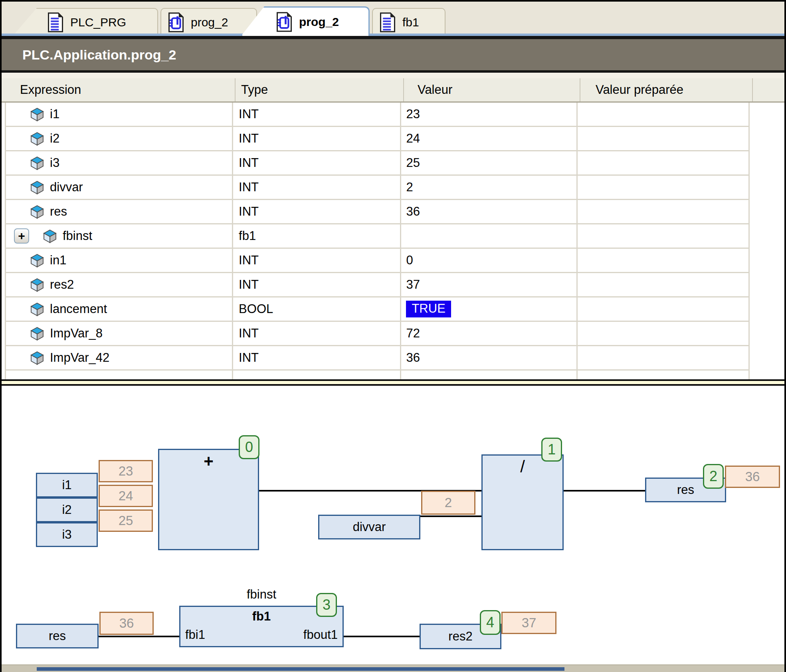  I want to click on table-row: i1INT23, so click(377, 115).